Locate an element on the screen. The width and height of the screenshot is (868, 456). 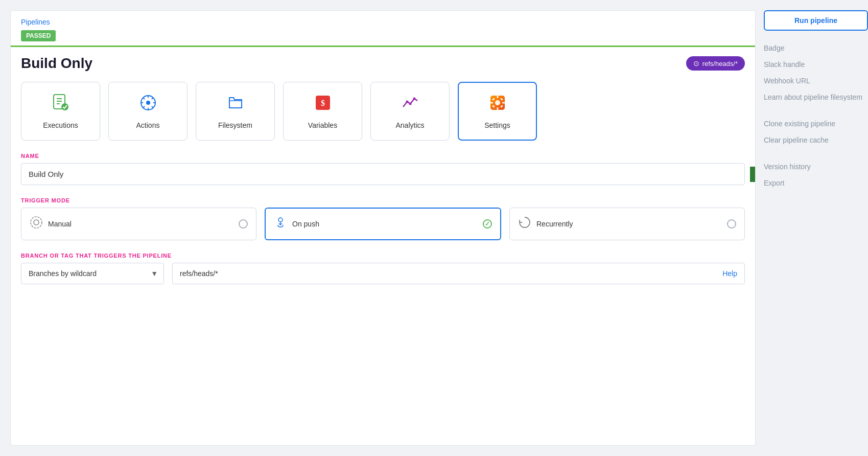
trigger-options: Manual is located at coordinates (383, 224).